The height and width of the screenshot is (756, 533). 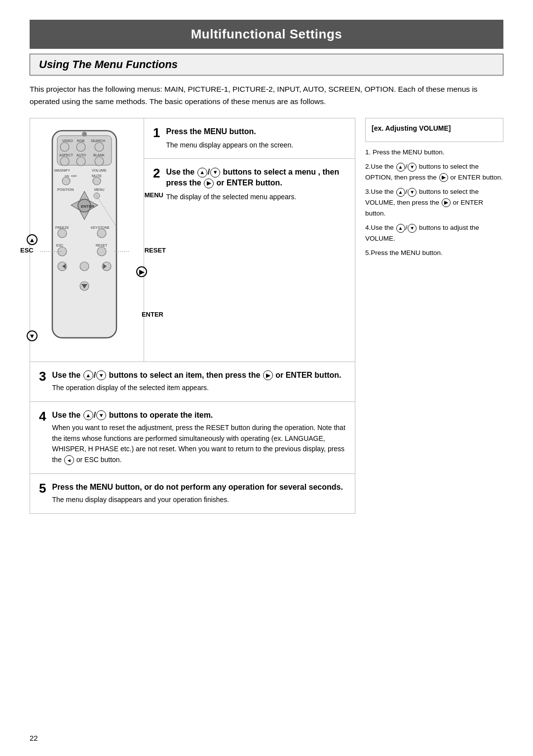 What do you see at coordinates (101, 375) in the screenshot?
I see `down-arrow-icon-3: ▼` at bounding box center [101, 375].